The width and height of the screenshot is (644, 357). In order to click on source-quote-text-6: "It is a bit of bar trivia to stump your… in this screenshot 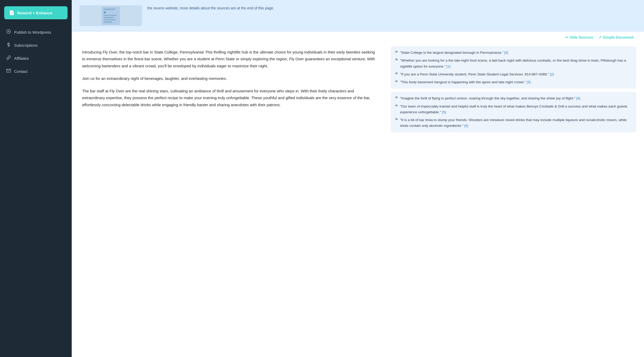, I will do `click(516, 123)`.